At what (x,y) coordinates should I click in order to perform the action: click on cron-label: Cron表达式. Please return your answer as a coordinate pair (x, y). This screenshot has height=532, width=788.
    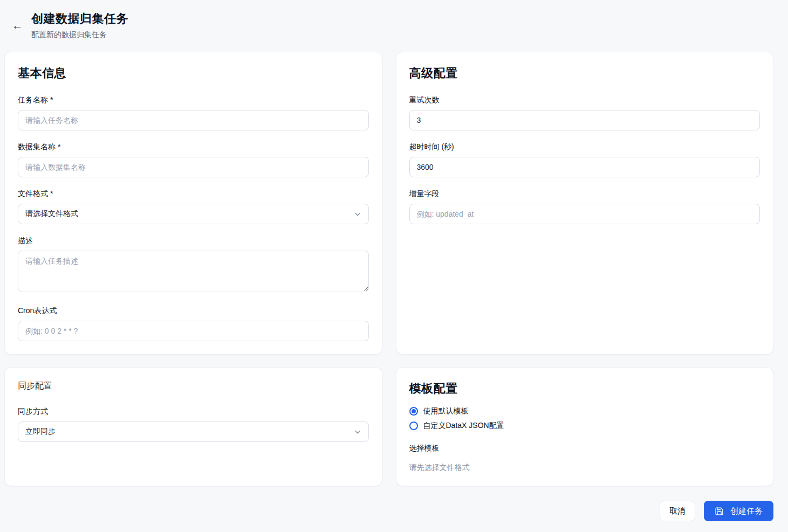
    Looking at the image, I should click on (193, 311).